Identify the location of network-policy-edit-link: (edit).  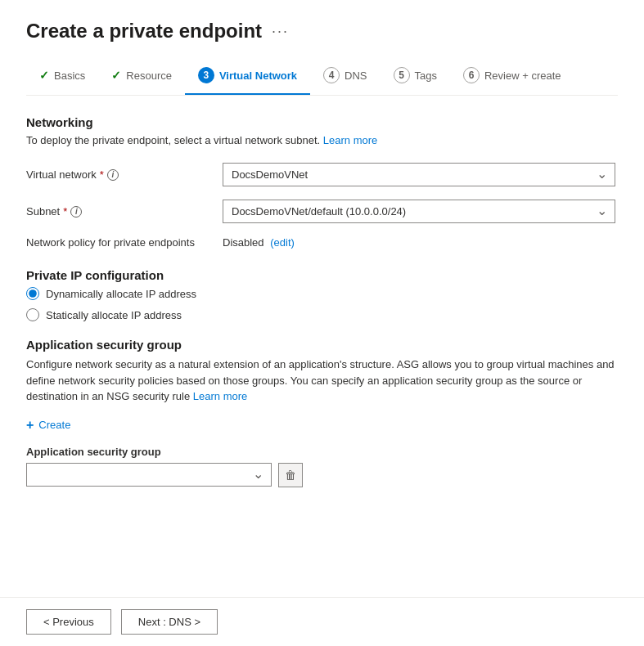
(282, 242).